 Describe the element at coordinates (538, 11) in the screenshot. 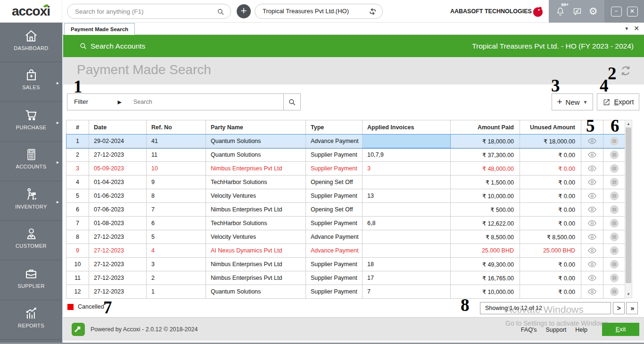

I see `organization-avatar` at that location.